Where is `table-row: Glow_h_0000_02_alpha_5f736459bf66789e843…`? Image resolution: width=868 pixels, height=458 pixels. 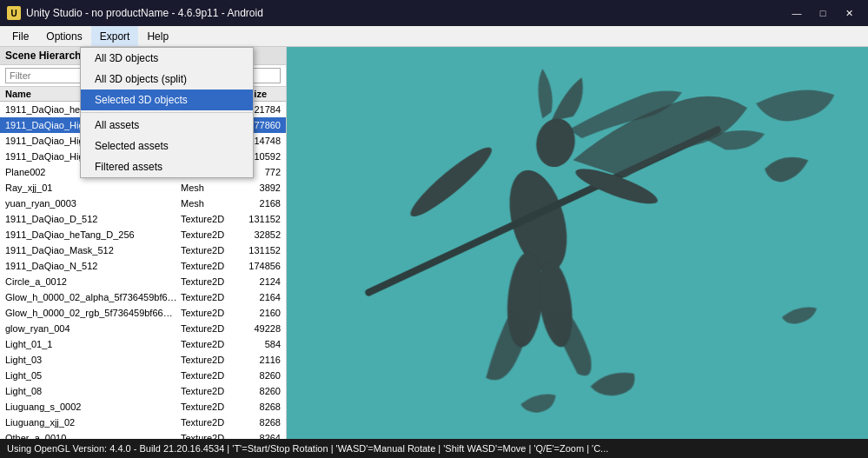
table-row: Glow_h_0000_02_alpha_5f736459bf66789e843… is located at coordinates (142, 297).